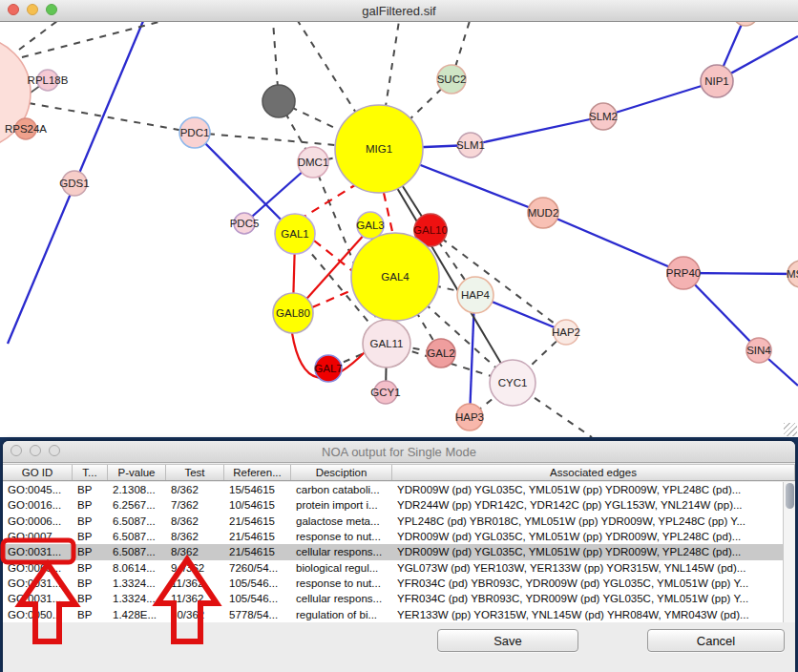 Image resolution: width=798 pixels, height=672 pixels. Describe the element at coordinates (430, 230) in the screenshot. I see `node-label-GAL10: GAL10` at that location.